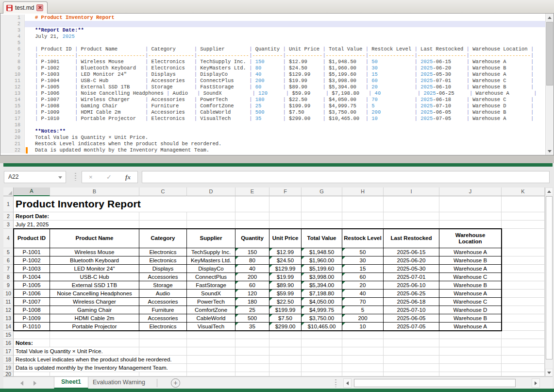  Describe the element at coordinates (211, 319) in the screenshot. I see `cell: CableWorld` at that location.